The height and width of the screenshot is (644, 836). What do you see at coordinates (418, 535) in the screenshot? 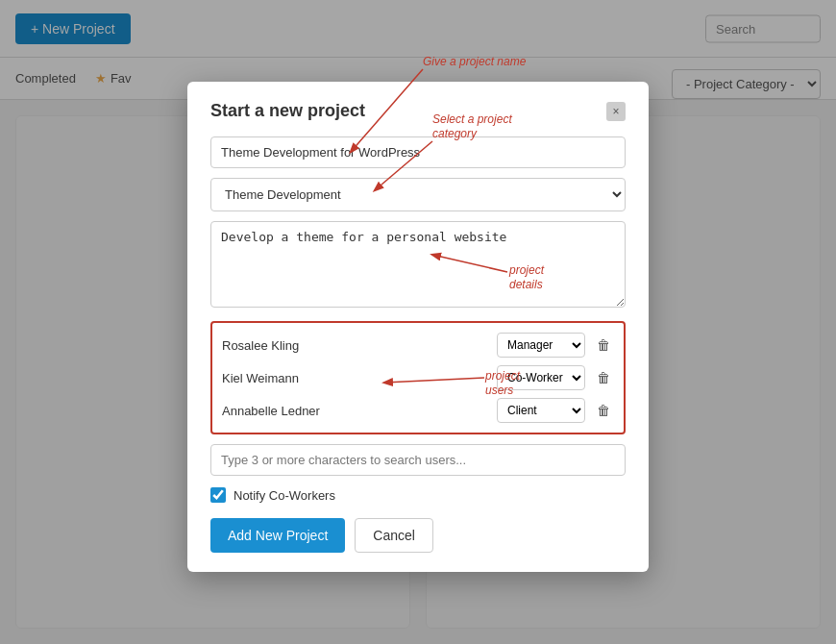
I see `action-buttons: Add New Project Cancel` at bounding box center [418, 535].